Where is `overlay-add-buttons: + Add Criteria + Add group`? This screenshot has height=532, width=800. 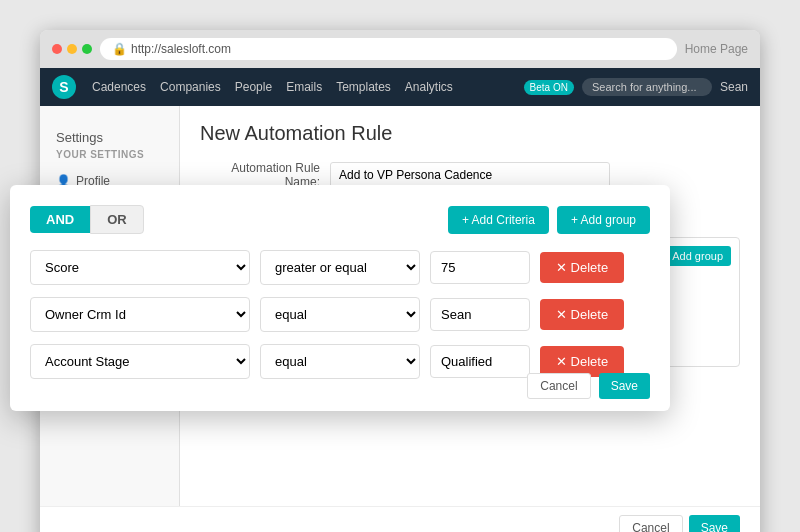
overlay-add-buttons: + Add Criteria + Add group is located at coordinates (549, 220).